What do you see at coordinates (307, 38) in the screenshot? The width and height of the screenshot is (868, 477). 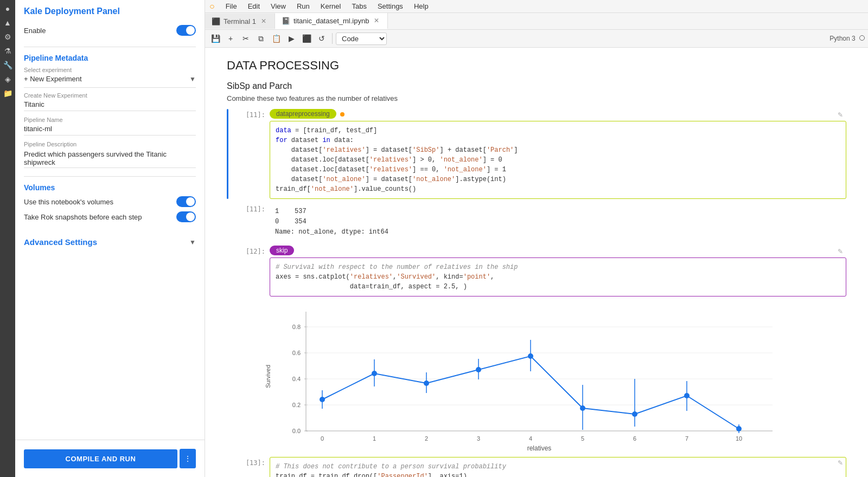 I see `interrupt-button: ⬛` at bounding box center [307, 38].